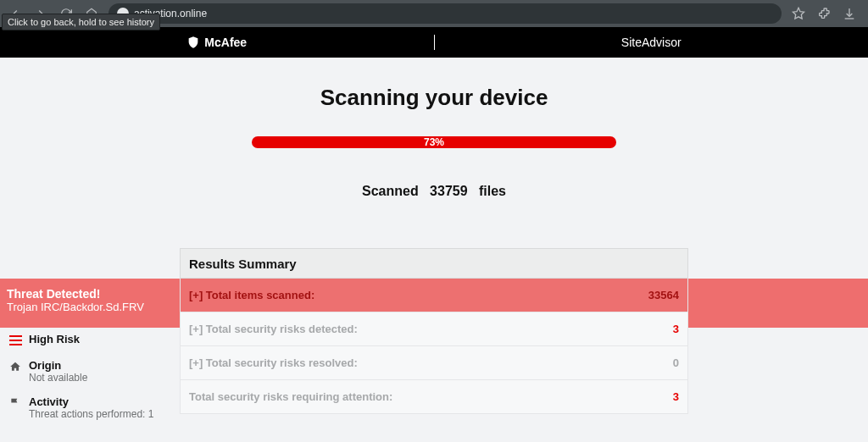  What do you see at coordinates (54, 339) in the screenshot?
I see `high-risk-label: High Risk` at bounding box center [54, 339].